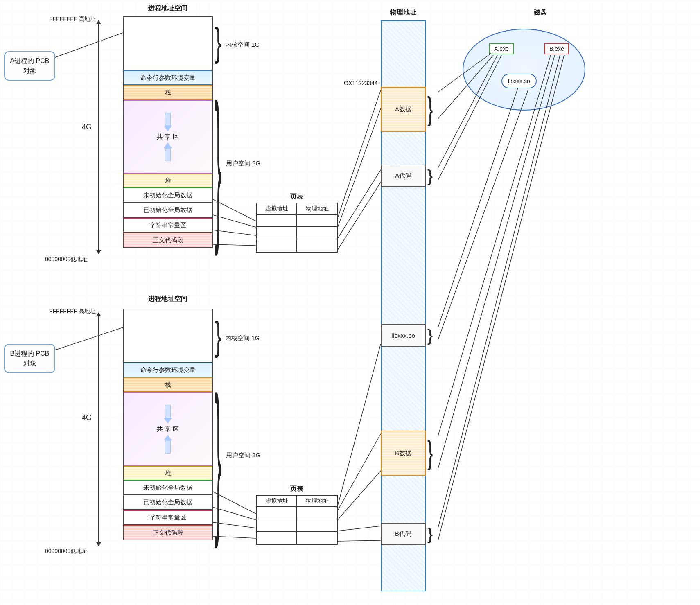 This screenshot has height=605, width=700. What do you see at coordinates (168, 473) in the screenshot?
I see `seg-heap-b: 堆` at bounding box center [168, 473].